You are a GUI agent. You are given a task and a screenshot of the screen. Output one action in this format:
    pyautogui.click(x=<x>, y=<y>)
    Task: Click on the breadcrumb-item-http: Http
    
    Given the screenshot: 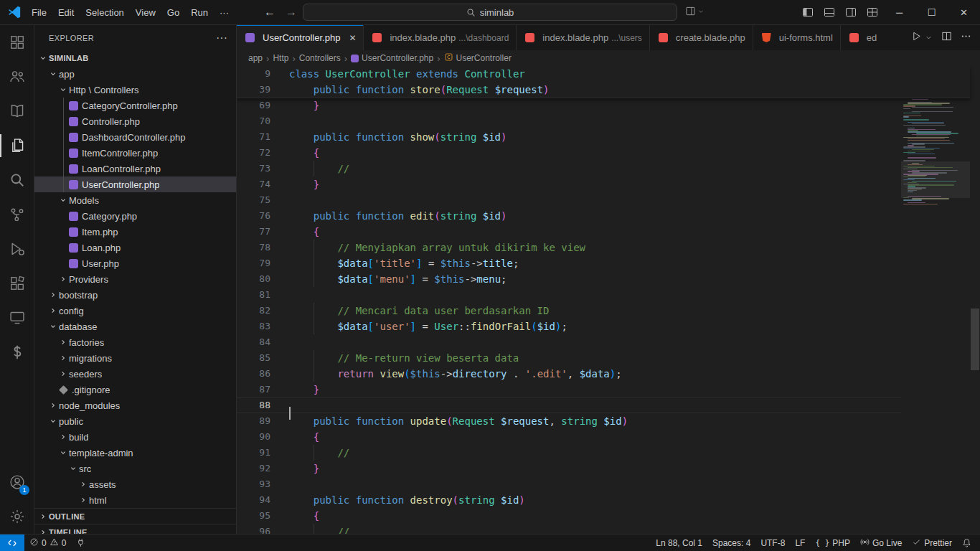 What is the action you would take?
    pyautogui.click(x=281, y=58)
    